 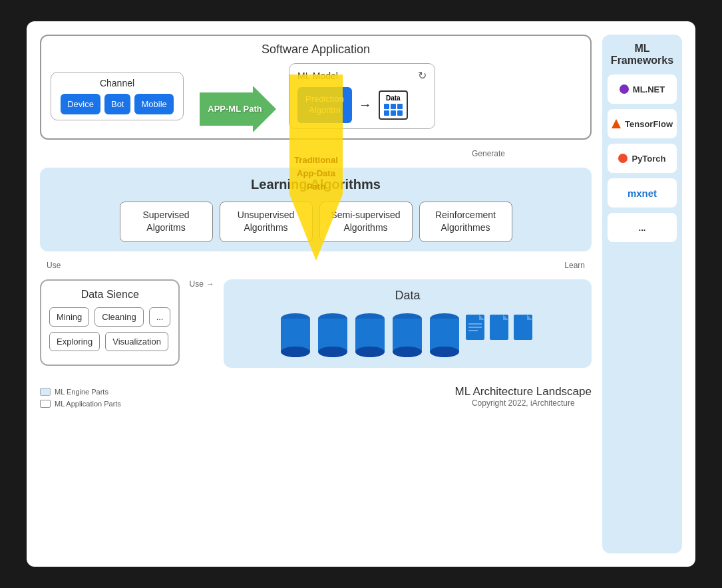 What do you see at coordinates (154, 104) in the screenshot?
I see `mobile-button: Mobile` at bounding box center [154, 104].